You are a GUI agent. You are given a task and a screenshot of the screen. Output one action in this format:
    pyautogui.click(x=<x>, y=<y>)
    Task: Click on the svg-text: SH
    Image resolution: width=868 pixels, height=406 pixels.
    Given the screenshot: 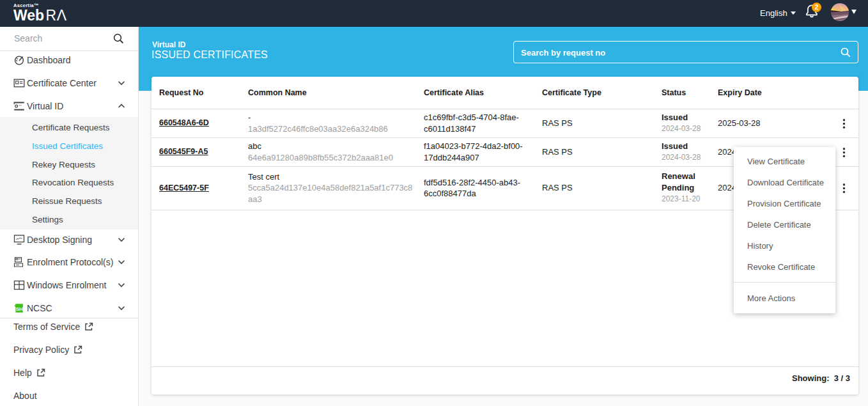 What is the action you would take?
    pyautogui.click(x=19, y=309)
    